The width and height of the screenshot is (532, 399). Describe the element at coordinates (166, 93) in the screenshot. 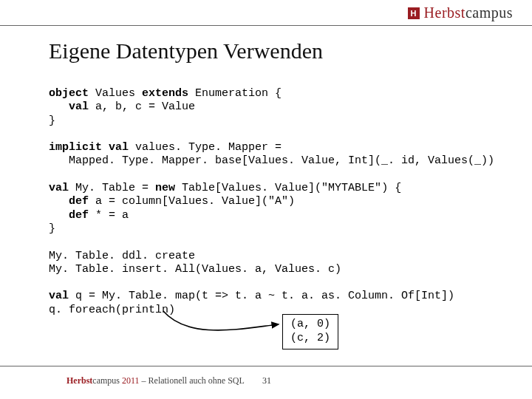

I see `kw-extends: extends` at that location.